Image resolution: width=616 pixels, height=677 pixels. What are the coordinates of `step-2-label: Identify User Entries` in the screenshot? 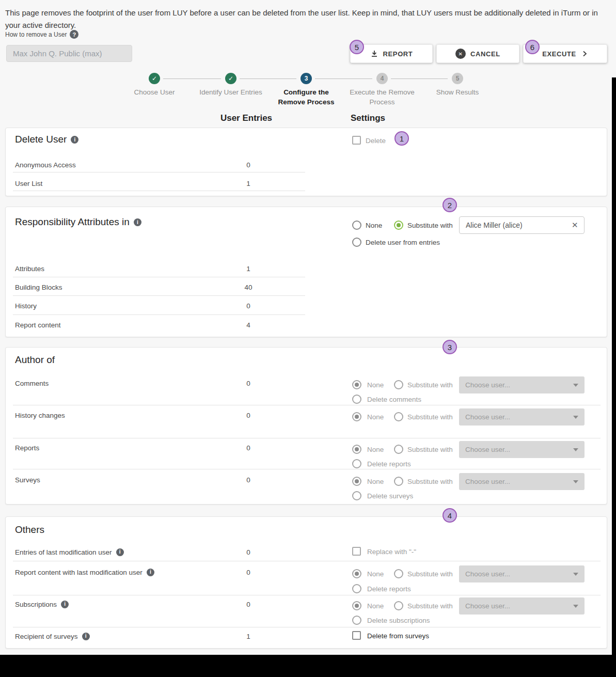 It's located at (231, 92).